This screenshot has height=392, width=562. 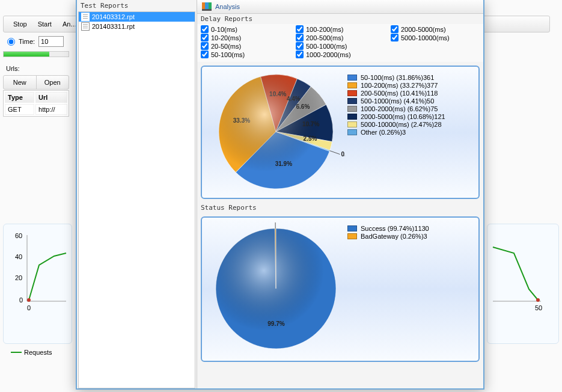 I want to click on legend-item: 2000-5000(ms) (10.68%)121, so click(x=397, y=117).